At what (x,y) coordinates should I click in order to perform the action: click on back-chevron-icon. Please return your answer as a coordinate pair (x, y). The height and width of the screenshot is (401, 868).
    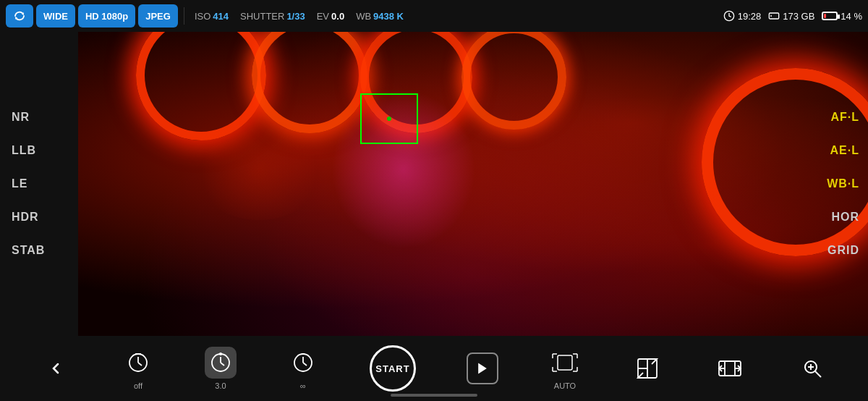
    Looking at the image, I should click on (56, 368).